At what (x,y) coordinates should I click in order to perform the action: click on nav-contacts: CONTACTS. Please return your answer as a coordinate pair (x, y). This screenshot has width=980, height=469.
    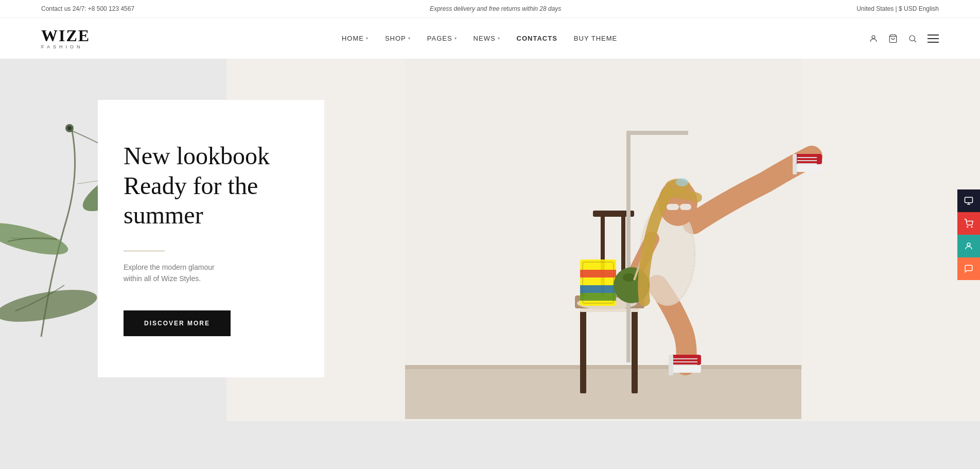
    Looking at the image, I should click on (537, 38).